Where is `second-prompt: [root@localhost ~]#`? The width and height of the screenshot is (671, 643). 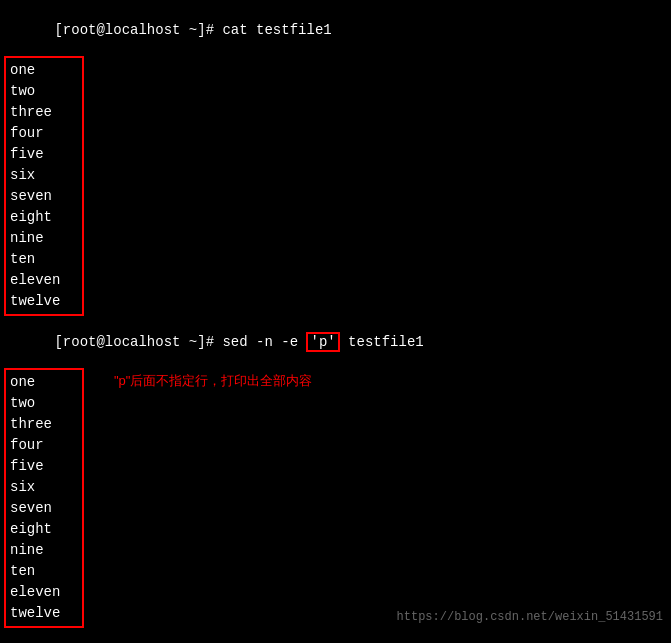
second-prompt: [root@localhost ~]# is located at coordinates (134, 342).